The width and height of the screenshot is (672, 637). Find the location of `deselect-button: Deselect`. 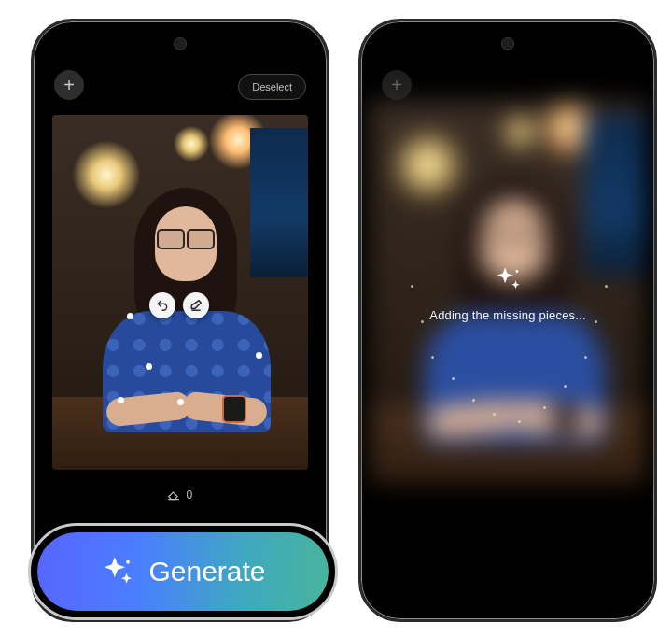

deselect-button: Deselect is located at coordinates (273, 87).